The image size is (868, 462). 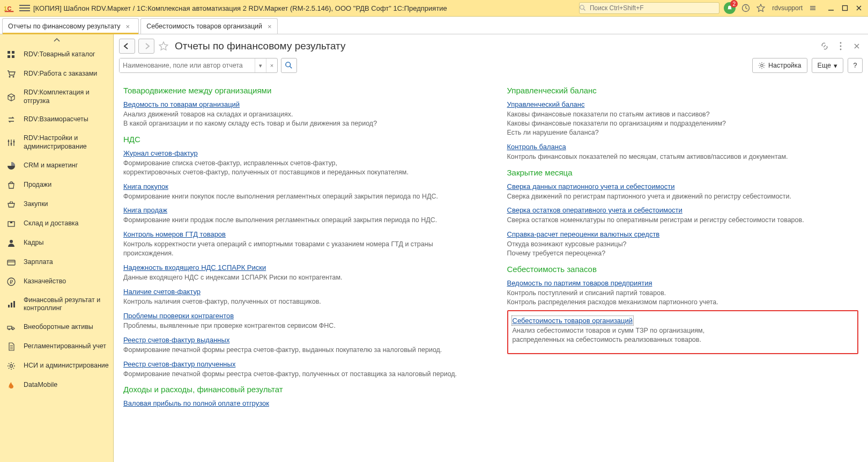 I want to click on sidebar-item: RDV:Комплектация и отгрузка, so click(x=57, y=97).